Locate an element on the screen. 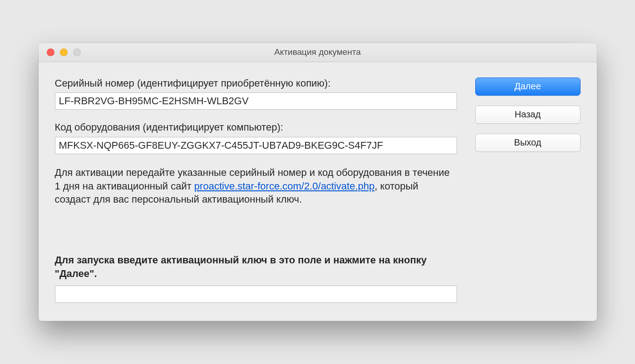 This screenshot has height=364, width=635. button-column: Далее Назад Выход is located at coordinates (528, 190).